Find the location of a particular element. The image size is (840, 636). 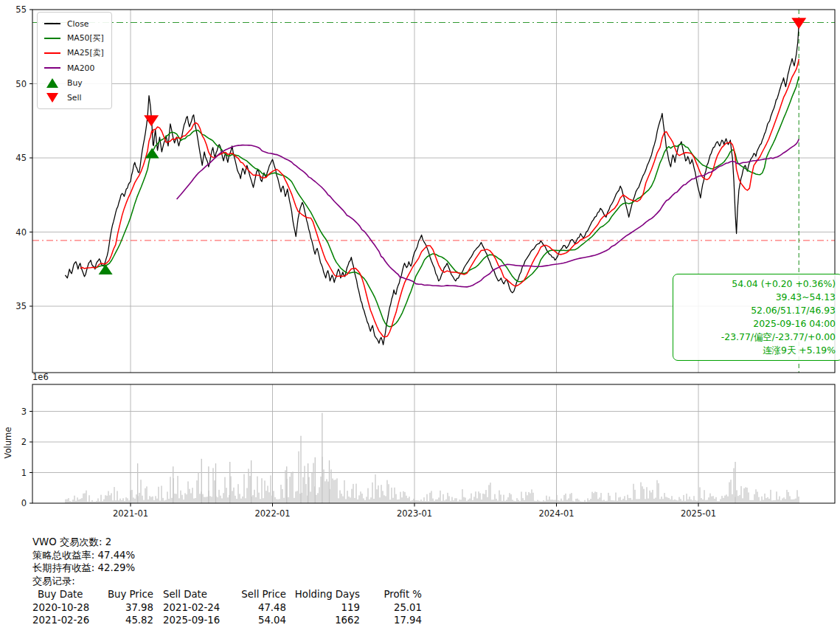

legend-label: MA50[买] is located at coordinates (86, 38).